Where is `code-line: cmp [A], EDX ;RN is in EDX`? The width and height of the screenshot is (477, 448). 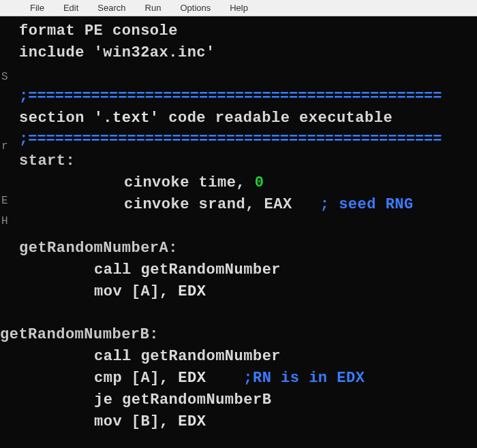 code-line: cmp [A], EDX ;RN is in EDX is located at coordinates (248, 379).